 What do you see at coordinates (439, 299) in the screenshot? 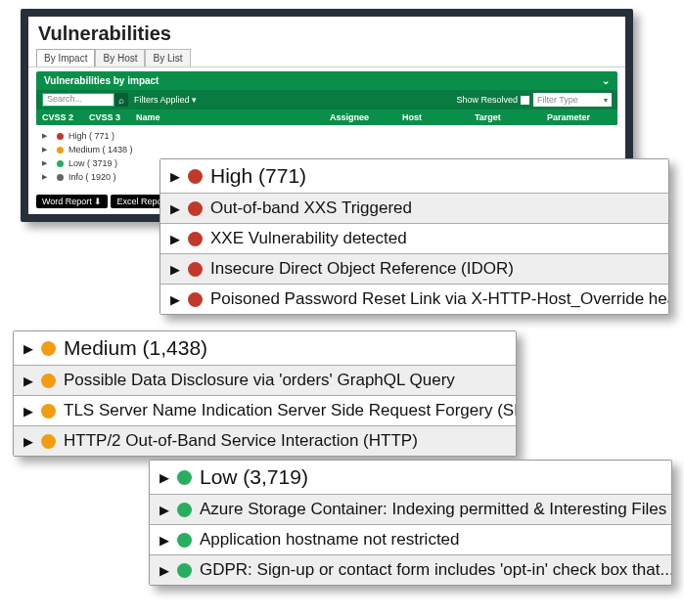
I see `vuln-name: Poisoned Password Reset Link via X-HTTP-…` at bounding box center [439, 299].